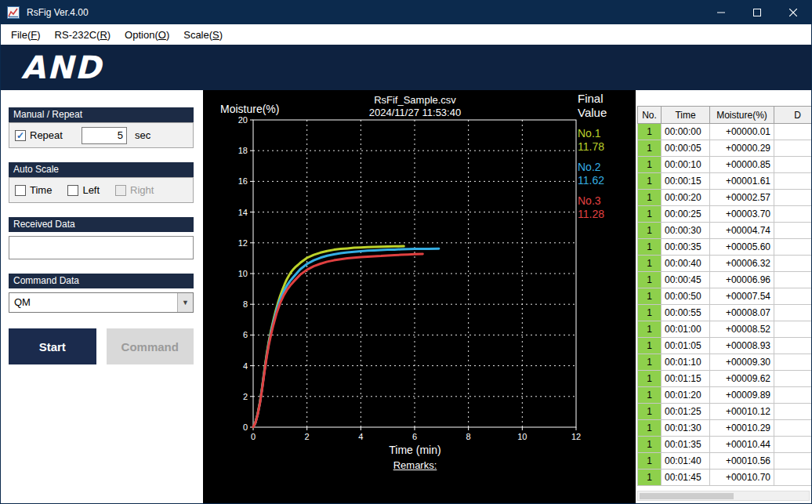 This screenshot has height=504, width=812. Describe the element at coordinates (721, 13) in the screenshot. I see `minimize-button` at that location.